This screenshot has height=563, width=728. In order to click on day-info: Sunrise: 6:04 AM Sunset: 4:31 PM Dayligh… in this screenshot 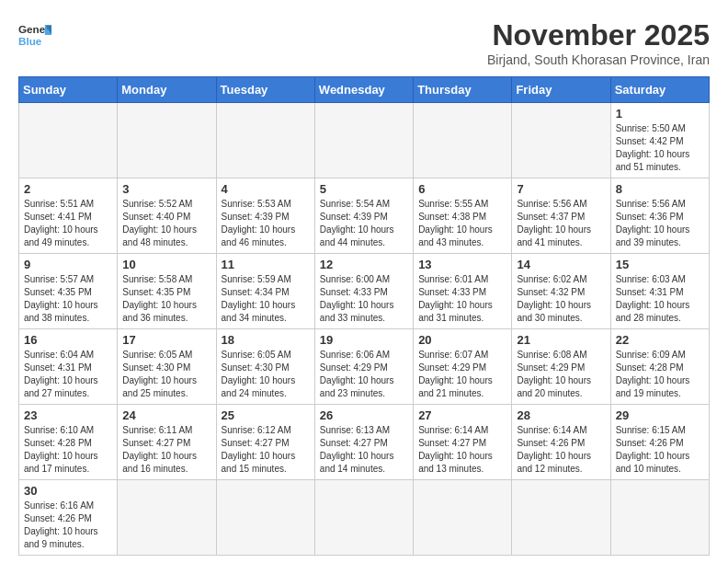, I will do `click(68, 374)`.